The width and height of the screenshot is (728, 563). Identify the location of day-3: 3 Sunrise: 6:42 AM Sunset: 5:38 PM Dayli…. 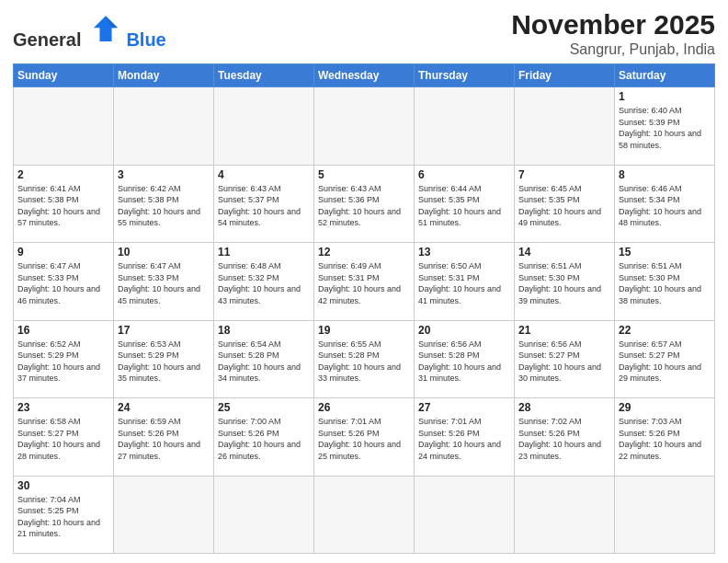
(164, 204).